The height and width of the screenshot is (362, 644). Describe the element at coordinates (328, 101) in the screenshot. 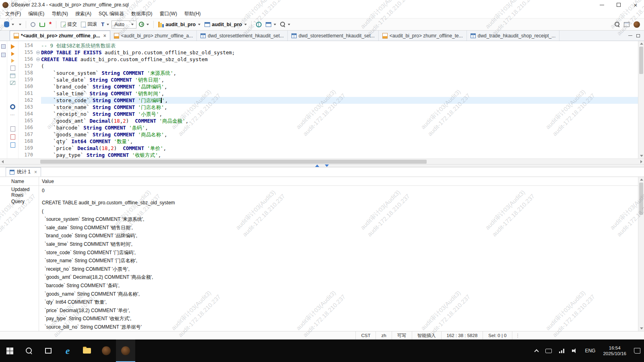

I see `code-line: 162 `store_code` String COMMENT '门店编码',` at that location.